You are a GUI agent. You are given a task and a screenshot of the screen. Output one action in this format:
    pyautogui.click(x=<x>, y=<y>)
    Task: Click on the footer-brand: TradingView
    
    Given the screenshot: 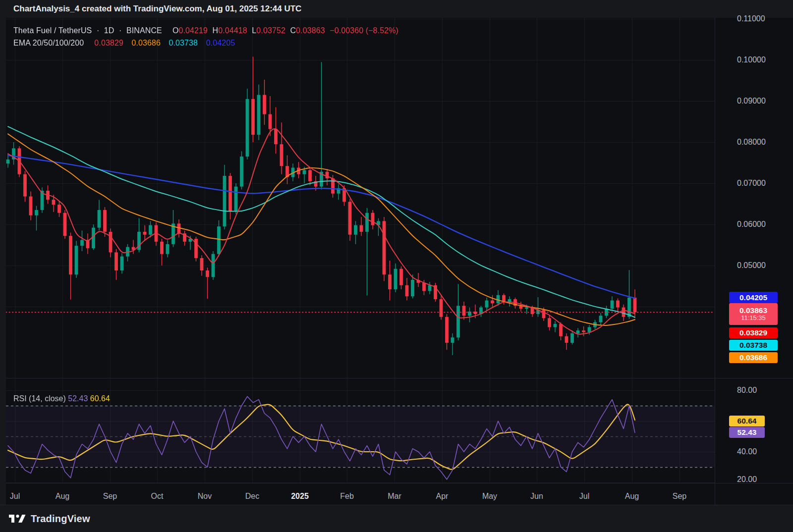 What is the action you would take?
    pyautogui.click(x=60, y=519)
    